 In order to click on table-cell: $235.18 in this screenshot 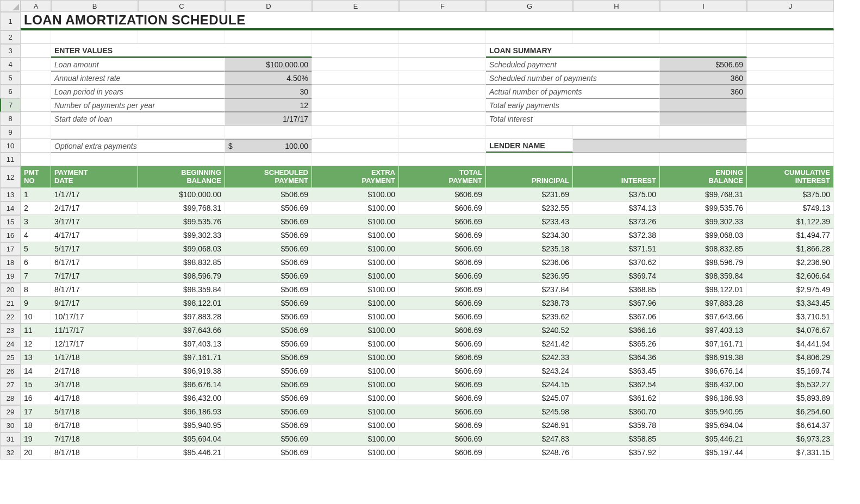, I will do `click(529, 249)`.